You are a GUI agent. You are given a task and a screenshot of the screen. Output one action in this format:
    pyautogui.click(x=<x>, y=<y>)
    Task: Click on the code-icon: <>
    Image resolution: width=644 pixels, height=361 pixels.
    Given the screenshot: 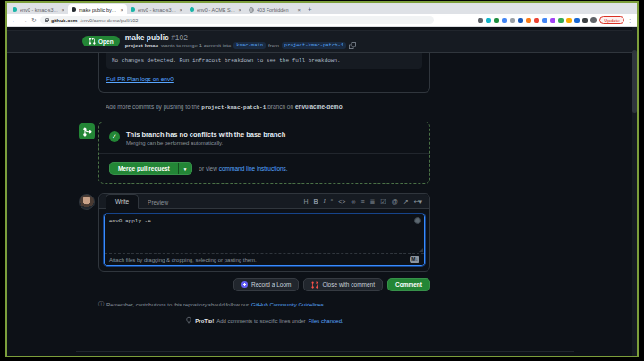 What is the action you would take?
    pyautogui.click(x=342, y=202)
    